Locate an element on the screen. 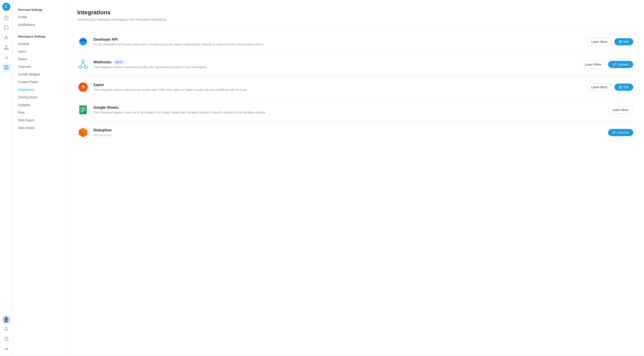  nav-contacts is located at coordinates (6, 38).